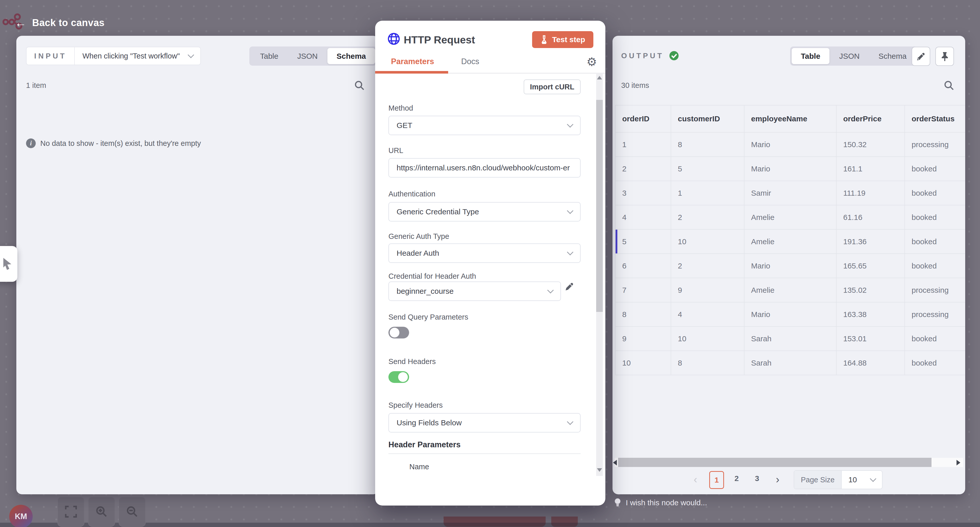  Describe the element at coordinates (791, 217) in the screenshot. I see `table-row: 42Amelie61.16booked` at that location.